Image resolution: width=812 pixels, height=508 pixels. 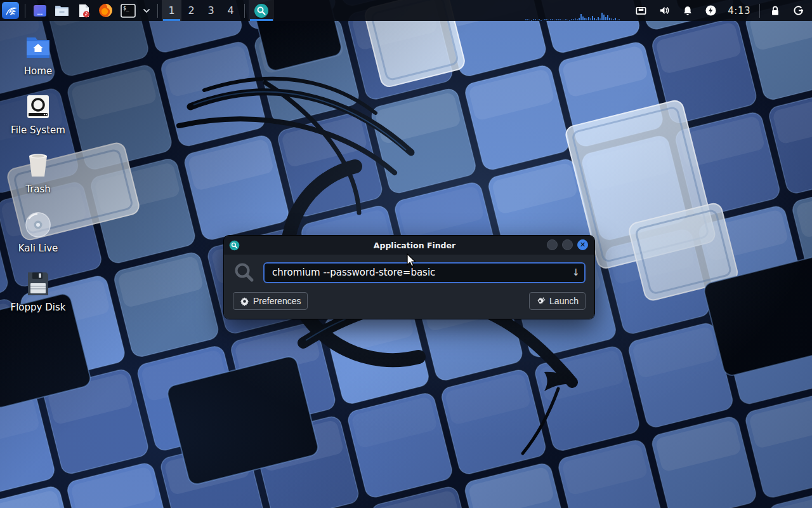 What do you see at coordinates (38, 173) in the screenshot?
I see `desktop-icon-trash: Trash` at bounding box center [38, 173].